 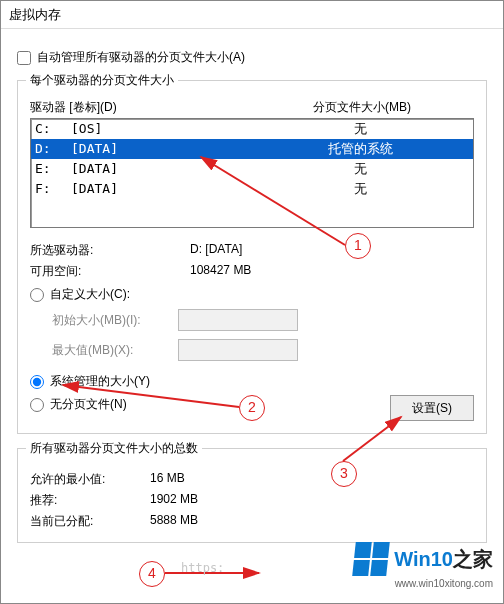 What do you see at coordinates (90, 294) in the screenshot?
I see `custom-size-label: 自定义大小(C):` at bounding box center [90, 294].